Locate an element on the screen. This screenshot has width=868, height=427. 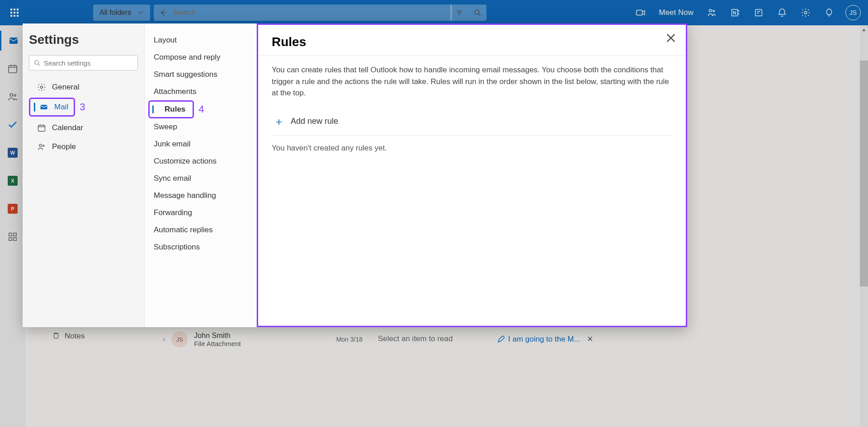
sub-forwarding: Forwarding is located at coordinates (201, 213).